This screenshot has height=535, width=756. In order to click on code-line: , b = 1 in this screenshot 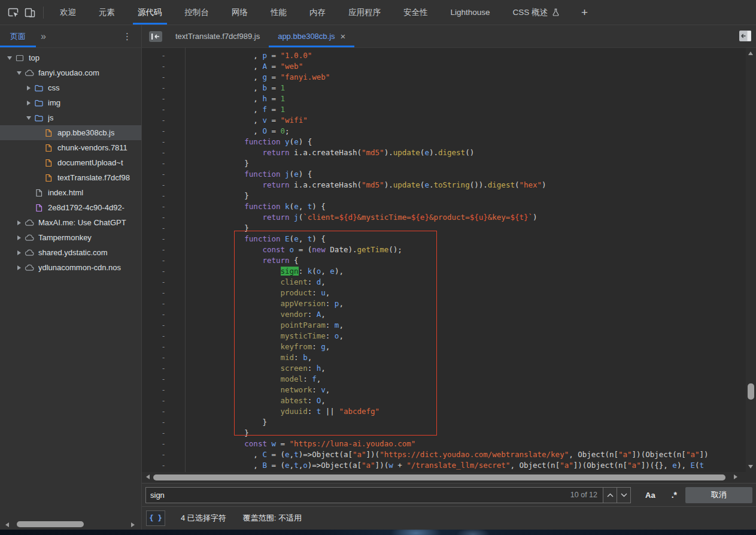, I will do `click(449, 88)`.